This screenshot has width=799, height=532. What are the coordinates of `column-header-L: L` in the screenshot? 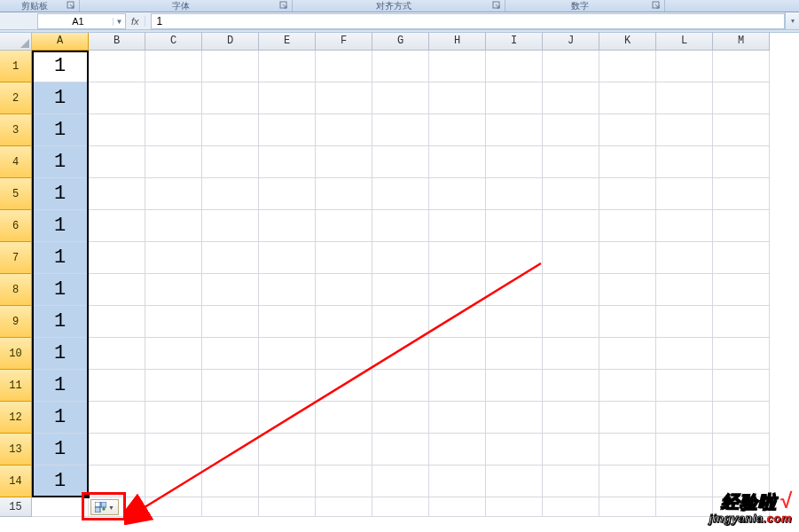 It's located at (685, 42).